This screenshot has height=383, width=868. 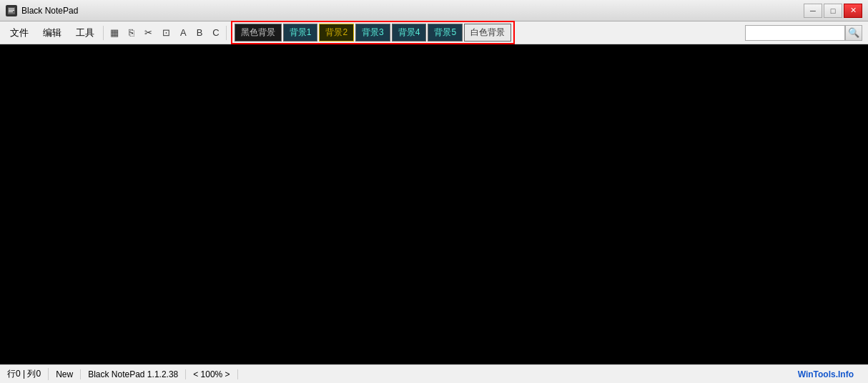 What do you see at coordinates (853, 11) in the screenshot?
I see `close-button: ✕` at bounding box center [853, 11].